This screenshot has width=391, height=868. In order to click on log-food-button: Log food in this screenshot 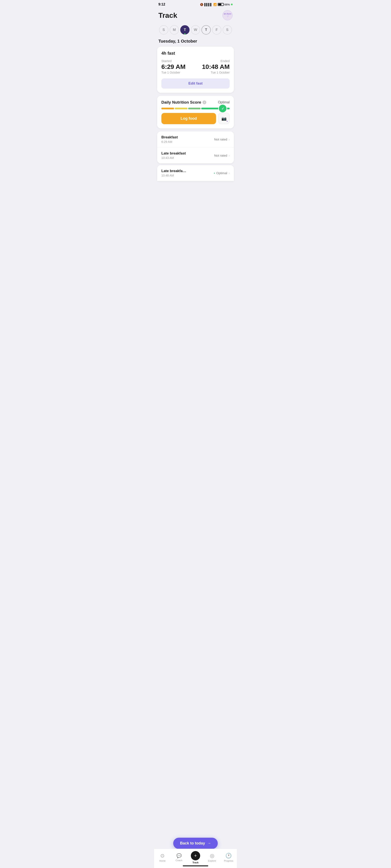, I will do `click(189, 119)`.